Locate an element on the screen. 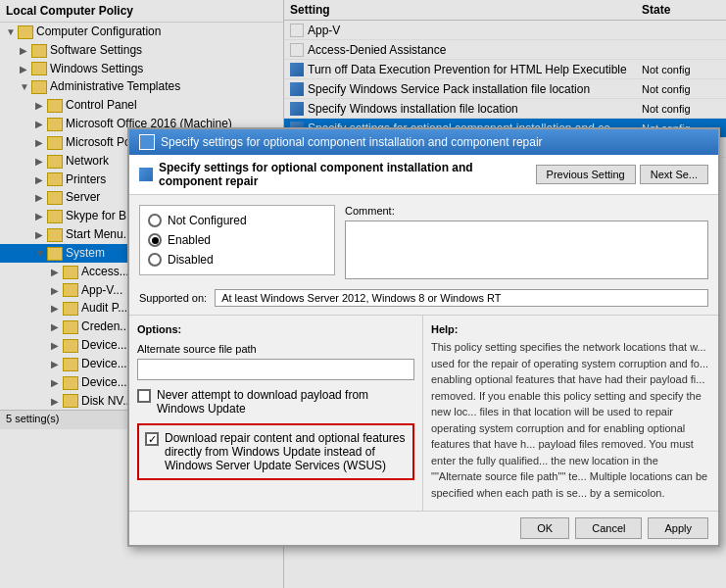  checkbox1-label: Never attempt to download payload from W… is located at coordinates (286, 402).